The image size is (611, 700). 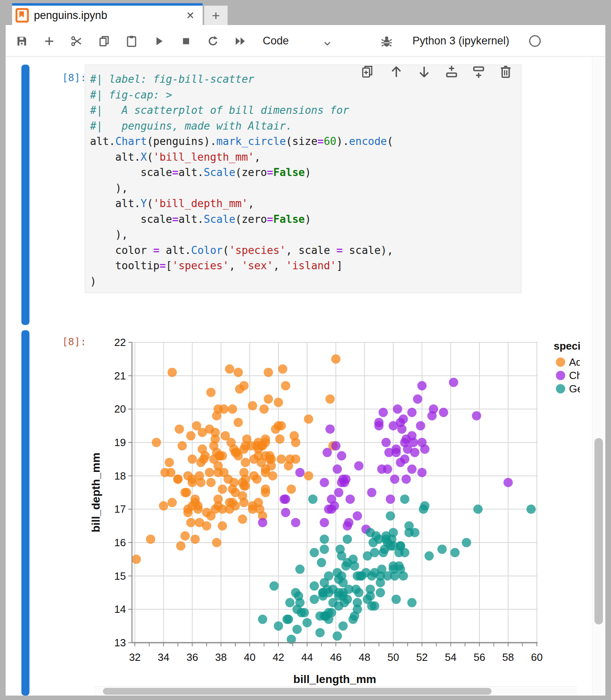 What do you see at coordinates (506, 72) in the screenshot?
I see `trash-icon` at bounding box center [506, 72].